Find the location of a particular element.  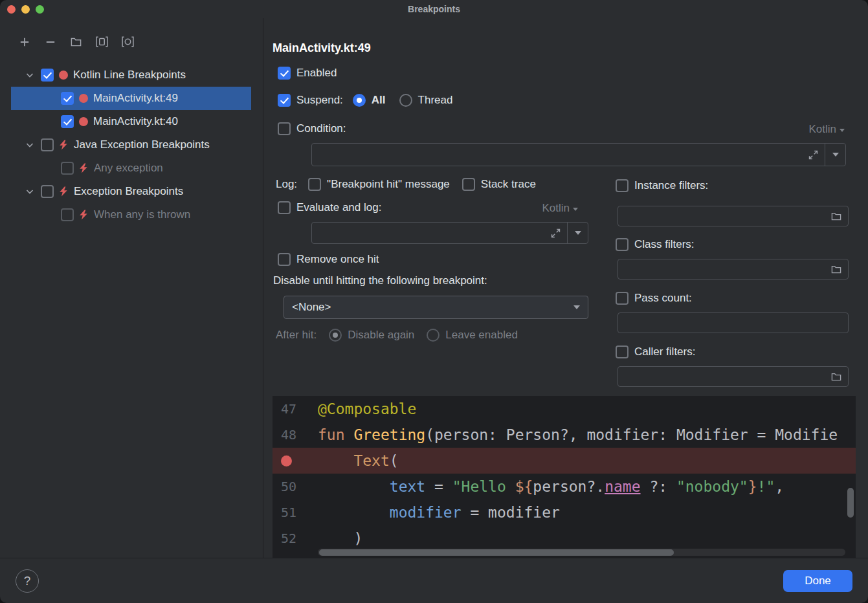

code-text: modifier = modifier is located at coordinates (439, 512).